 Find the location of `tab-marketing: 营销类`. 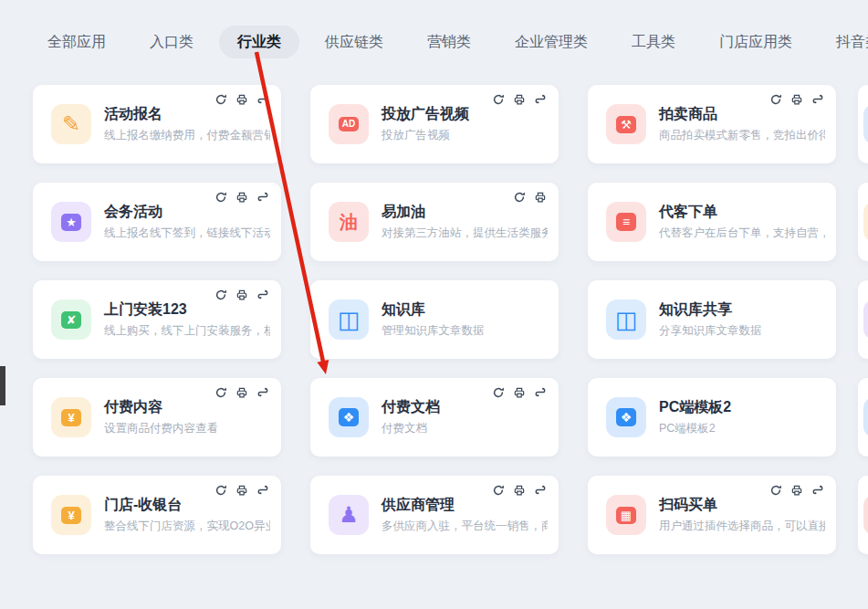

tab-marketing: 营销类 is located at coordinates (449, 42).